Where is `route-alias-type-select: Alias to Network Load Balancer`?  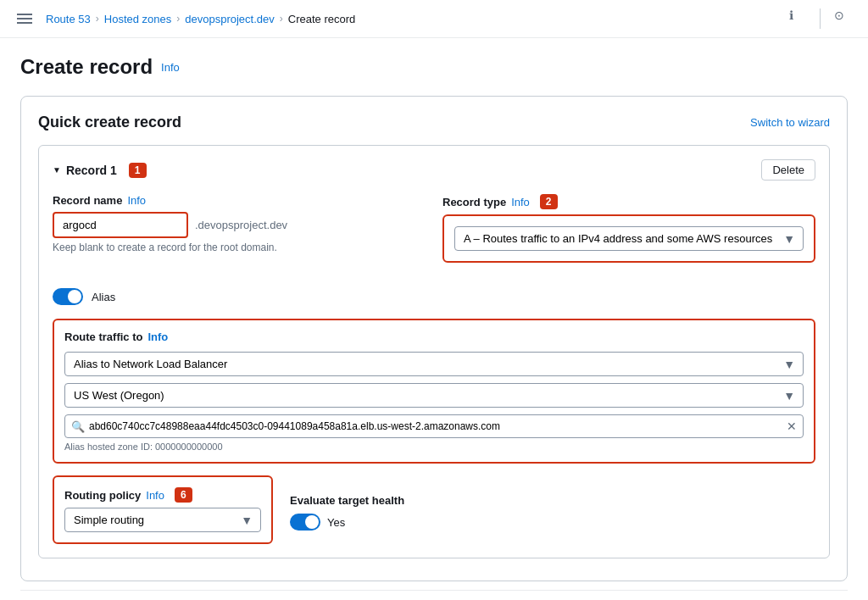 route-alias-type-select: Alias to Network Load Balancer is located at coordinates (434, 364).